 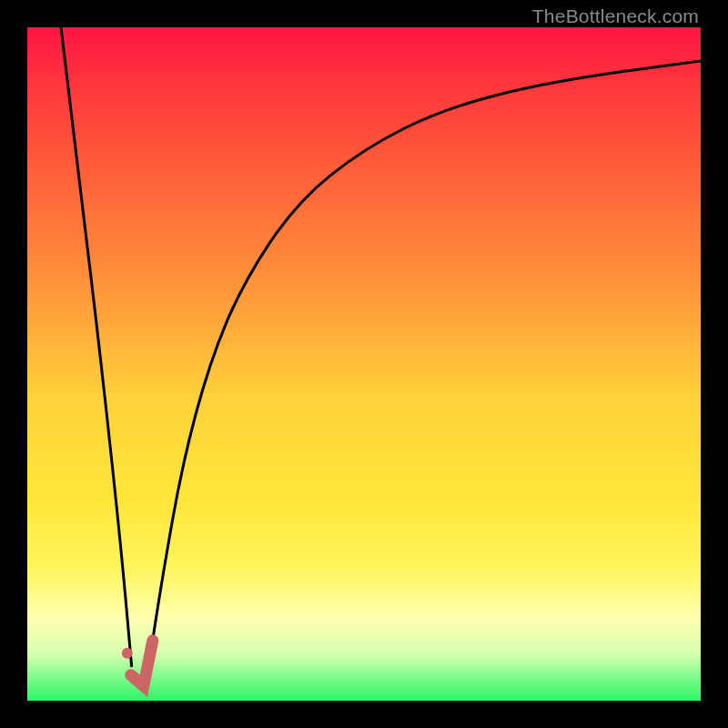 What do you see at coordinates (142, 663) in the screenshot?
I see `check-icon` at bounding box center [142, 663].